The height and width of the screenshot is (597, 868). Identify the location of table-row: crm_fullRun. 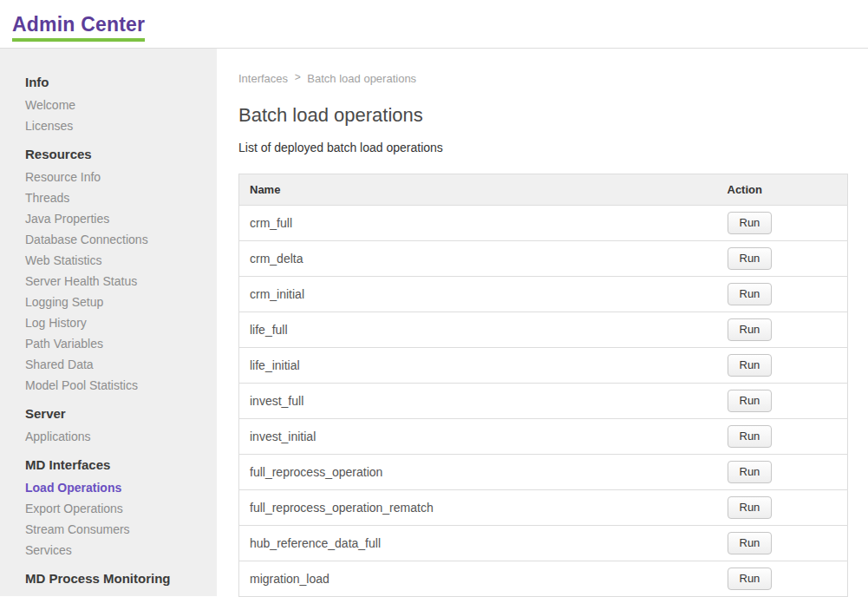
(544, 224).